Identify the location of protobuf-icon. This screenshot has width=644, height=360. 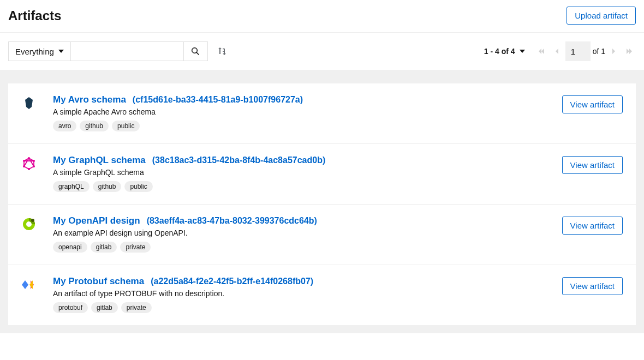
(29, 285).